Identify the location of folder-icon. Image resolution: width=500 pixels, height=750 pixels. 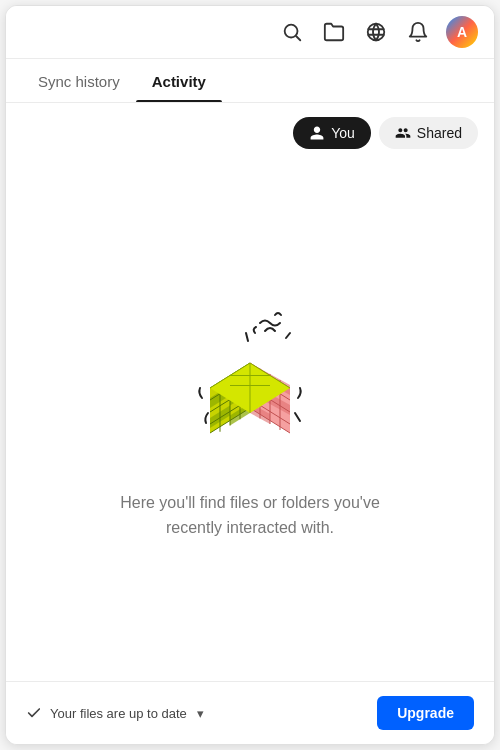
(334, 32).